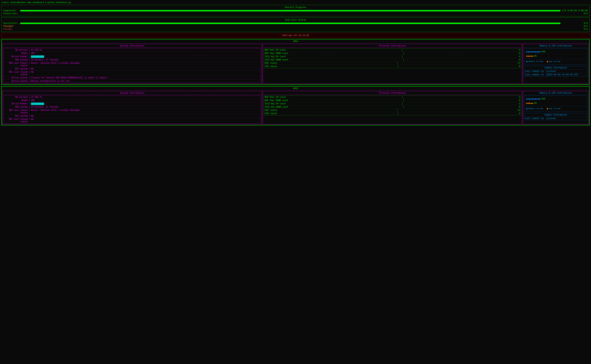  I want to click on sys-row-sep-1-0: |, so click(30, 97).